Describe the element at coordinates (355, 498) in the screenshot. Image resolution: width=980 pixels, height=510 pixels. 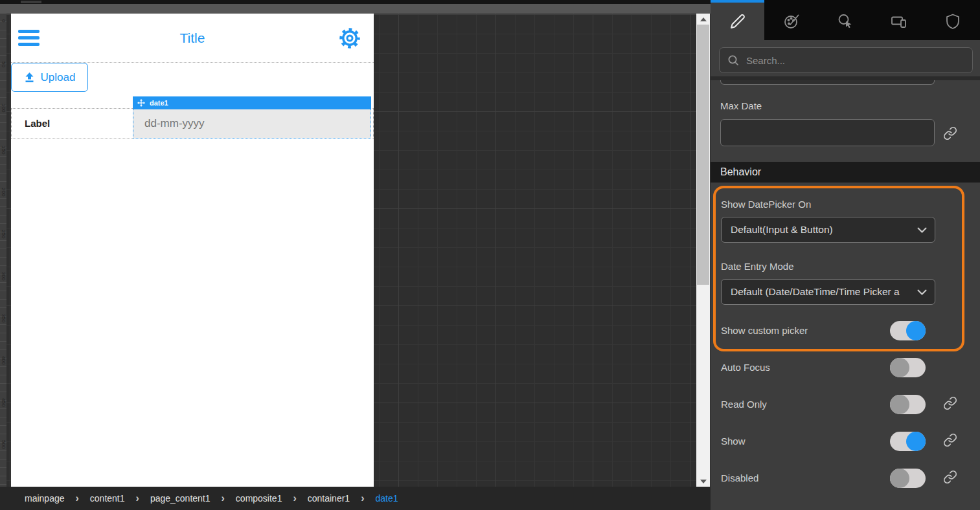
I see `breadcrumb: mainpage content1 page_content1 composit…` at that location.